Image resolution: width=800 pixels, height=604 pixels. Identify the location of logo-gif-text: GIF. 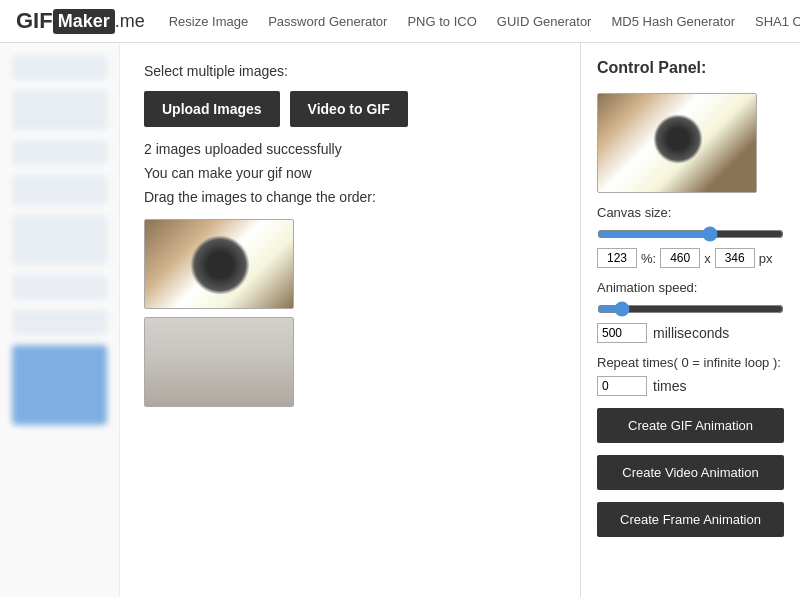
(34, 21).